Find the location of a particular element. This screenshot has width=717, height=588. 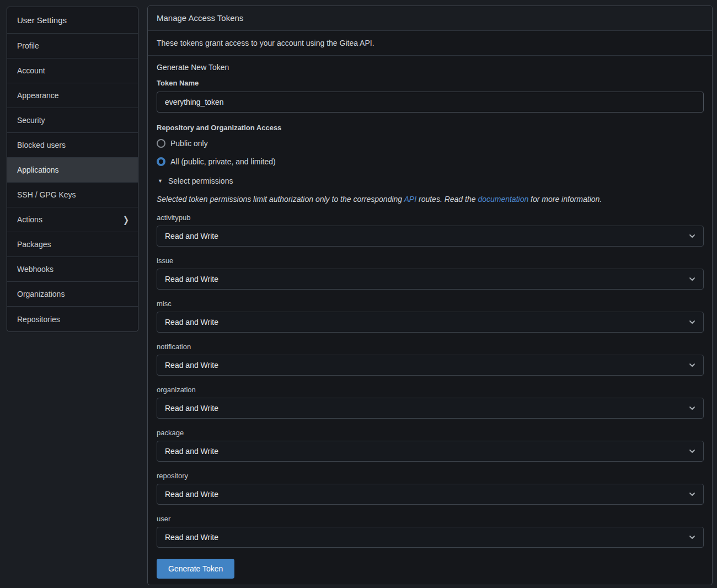

panel-description: These tokens grant access to your accoun… is located at coordinates (430, 43).